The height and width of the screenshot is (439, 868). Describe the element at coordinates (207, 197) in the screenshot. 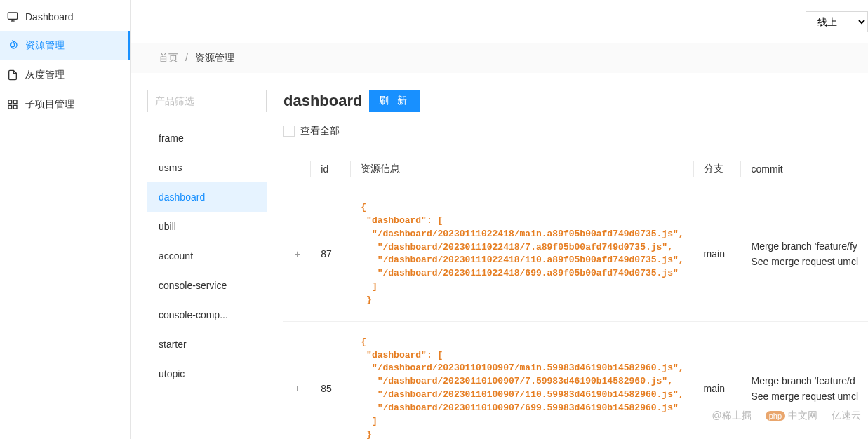

I see `product-item-dashboard: dashboard` at that location.